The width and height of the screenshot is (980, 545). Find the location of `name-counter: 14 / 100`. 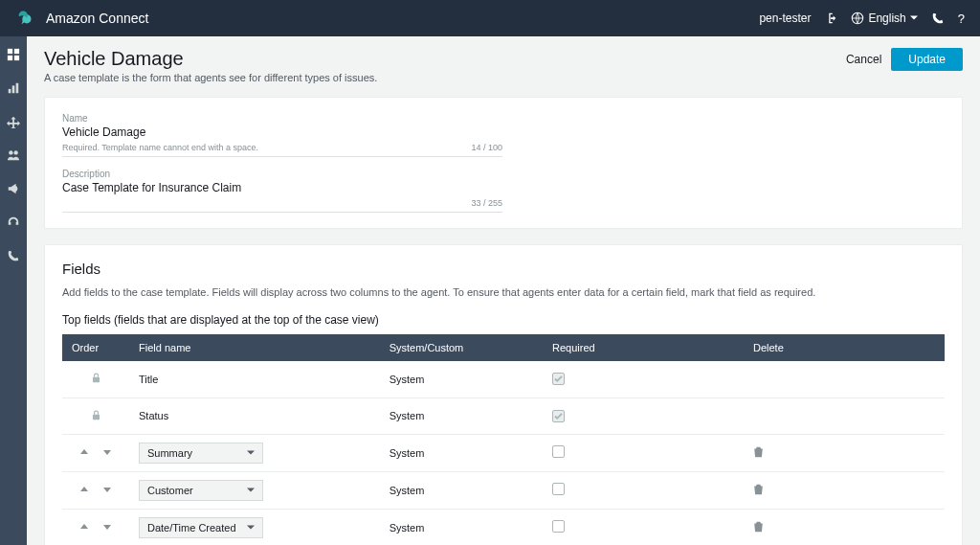

name-counter: 14 / 100 is located at coordinates (486, 148).